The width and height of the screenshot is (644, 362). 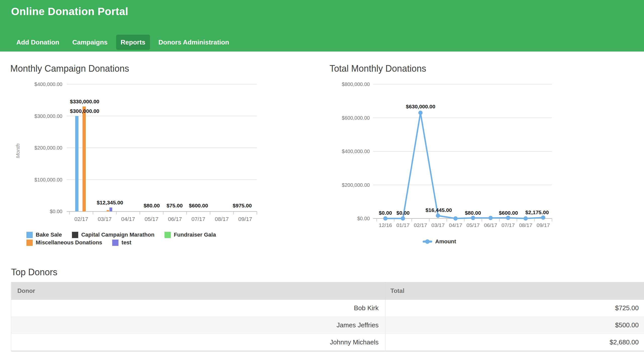 I want to click on donor-name-cell: Bob Kirk, so click(x=198, y=308).